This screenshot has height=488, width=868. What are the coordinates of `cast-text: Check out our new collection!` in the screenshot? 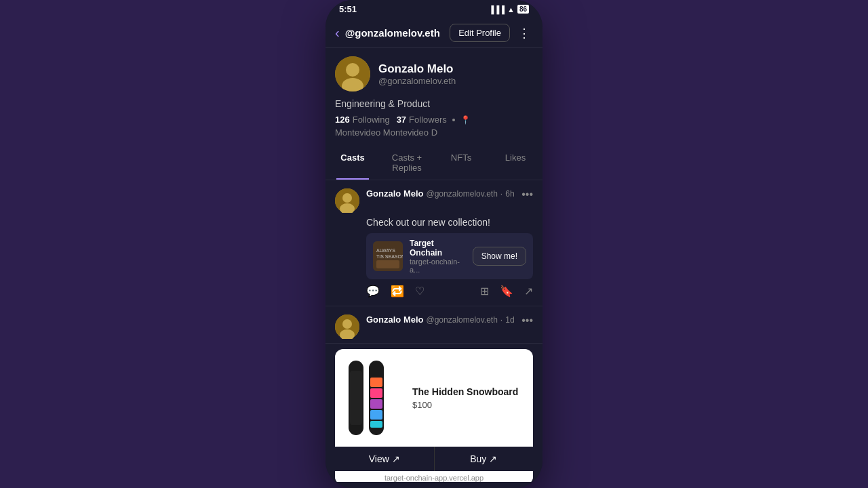 It's located at (450, 222).